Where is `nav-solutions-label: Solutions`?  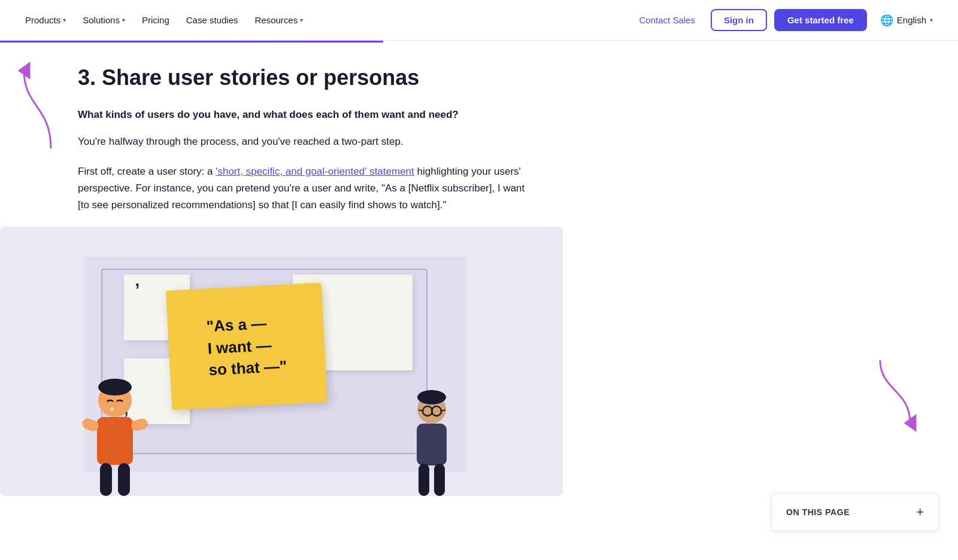 nav-solutions-label: Solutions is located at coordinates (101, 20).